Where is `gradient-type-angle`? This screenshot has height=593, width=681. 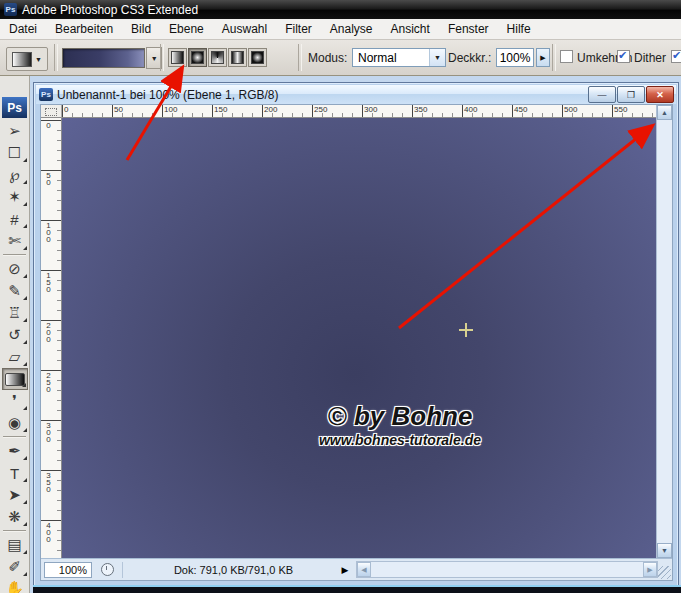 gradient-type-angle is located at coordinates (218, 58).